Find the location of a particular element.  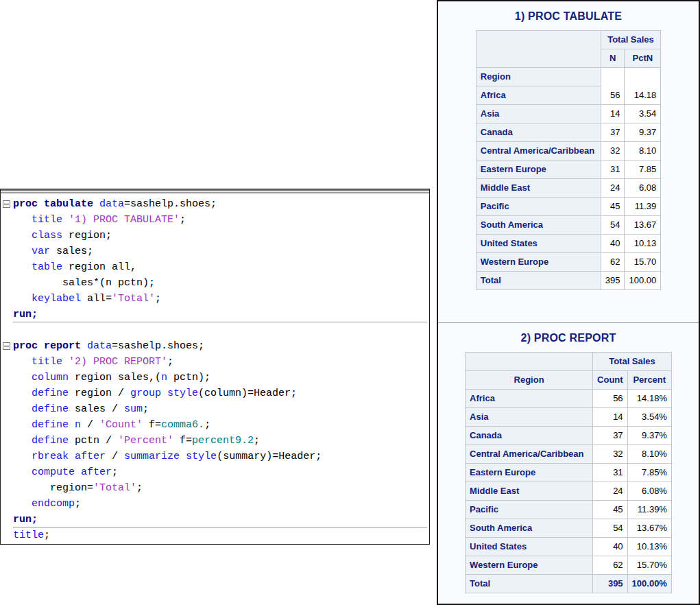

pctn-cell: 100.00 is located at coordinates (643, 281).